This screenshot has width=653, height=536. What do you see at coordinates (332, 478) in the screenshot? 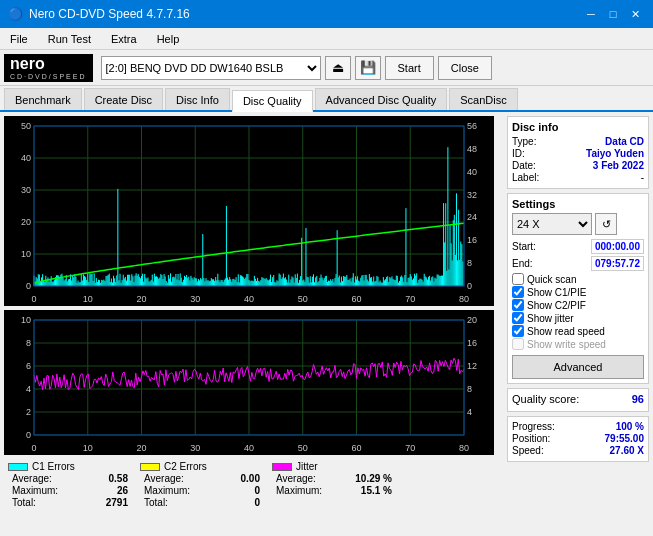
I see `jitter-avg-row: Average: 10.29 %` at bounding box center [332, 478].